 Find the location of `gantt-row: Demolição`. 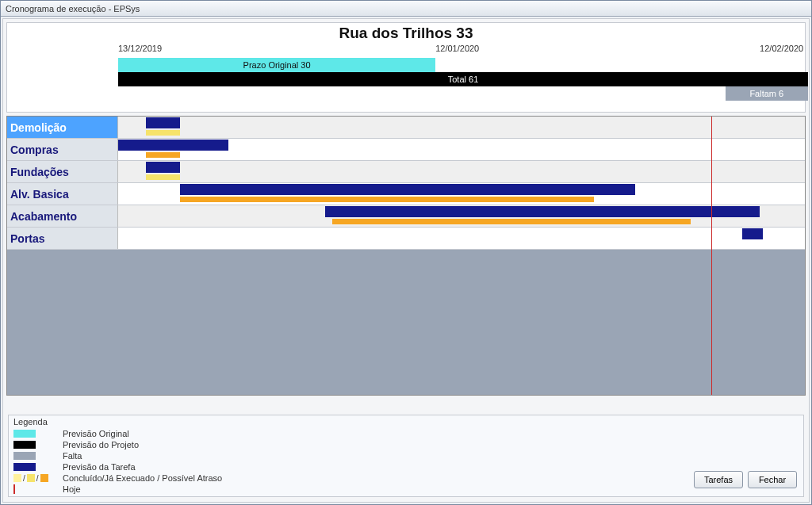

gantt-row: Demolição is located at coordinates (406, 128).